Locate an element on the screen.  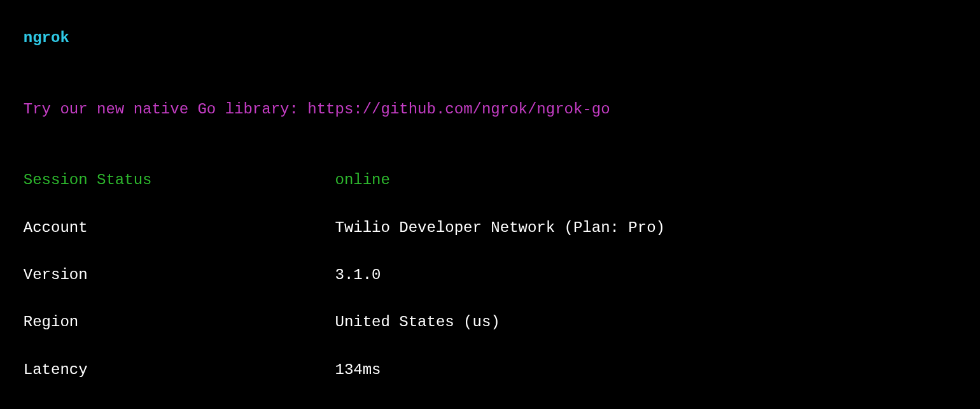
latency-label: Latency is located at coordinates (179, 370).